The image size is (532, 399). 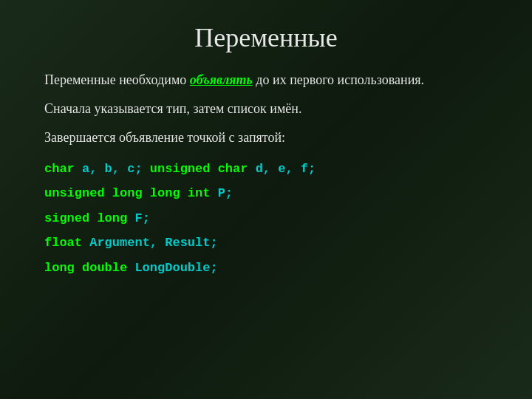 I want to click on code-semi-4: ;, so click(x=214, y=242).